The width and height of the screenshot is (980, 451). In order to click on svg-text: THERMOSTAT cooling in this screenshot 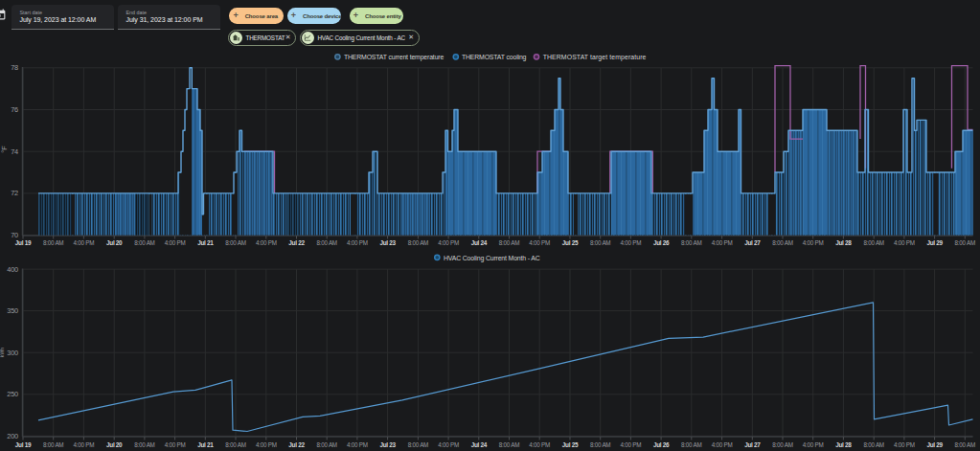, I will do `click(494, 57)`.